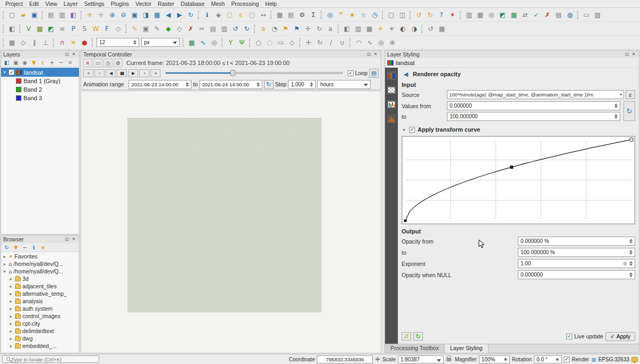  I want to click on new-bookmark-button: ★, so click(352, 15).